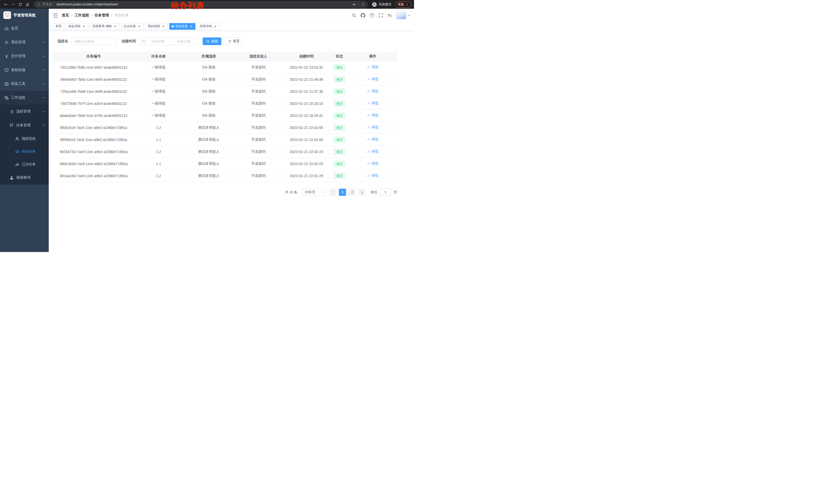  I want to click on tab-my-process: 我的流程×, so click(157, 27).